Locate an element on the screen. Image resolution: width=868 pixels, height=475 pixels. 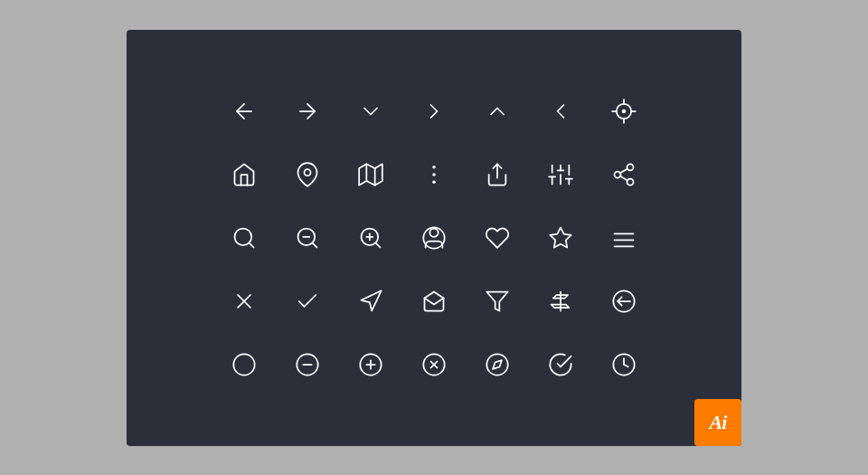
zoom-in-icon is located at coordinates (371, 238).